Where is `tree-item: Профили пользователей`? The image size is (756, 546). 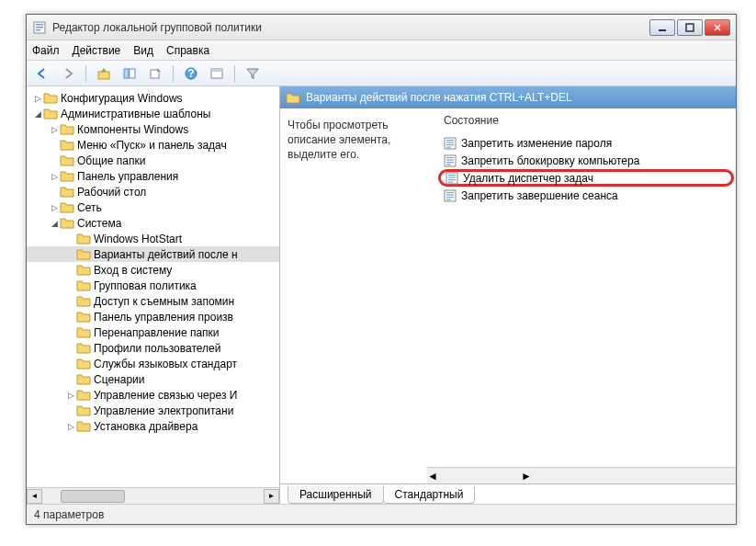 tree-item: Профили пользователей is located at coordinates (152, 347).